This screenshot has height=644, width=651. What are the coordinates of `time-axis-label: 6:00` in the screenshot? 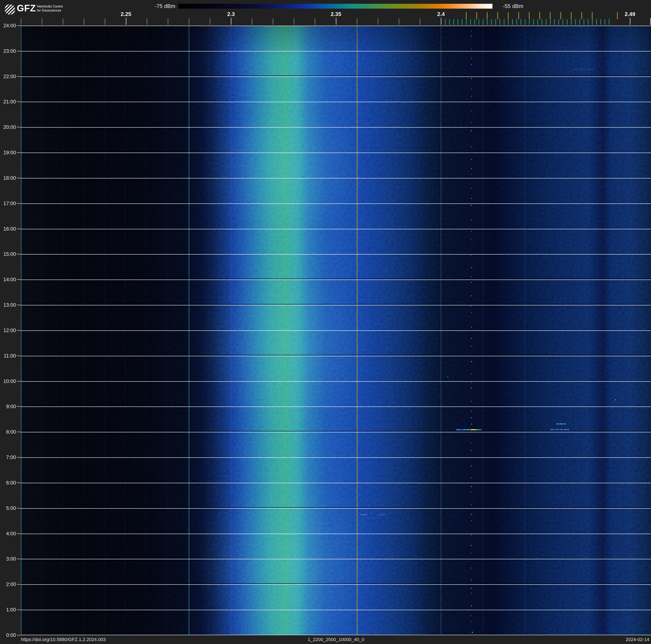 It's located at (8, 483).